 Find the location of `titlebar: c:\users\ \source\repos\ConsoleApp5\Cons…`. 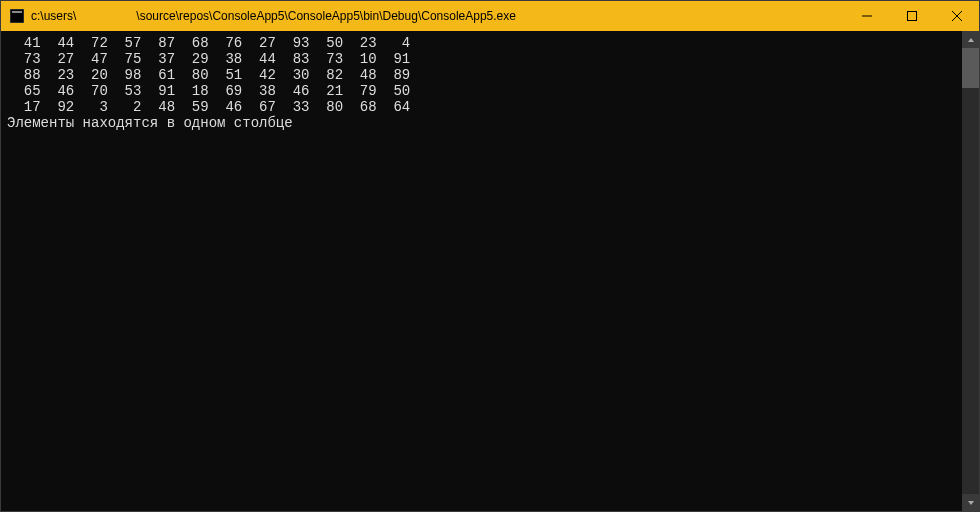

titlebar: c:\users\ \source\repos\ConsoleApp5\Cons… is located at coordinates (490, 16).